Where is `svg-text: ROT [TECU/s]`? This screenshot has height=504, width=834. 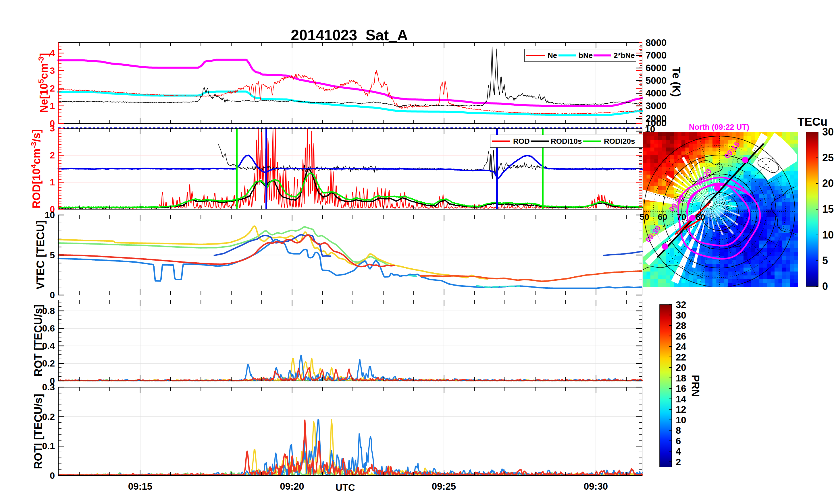 svg-text: ROT [TECU/s] is located at coordinates (38, 340).